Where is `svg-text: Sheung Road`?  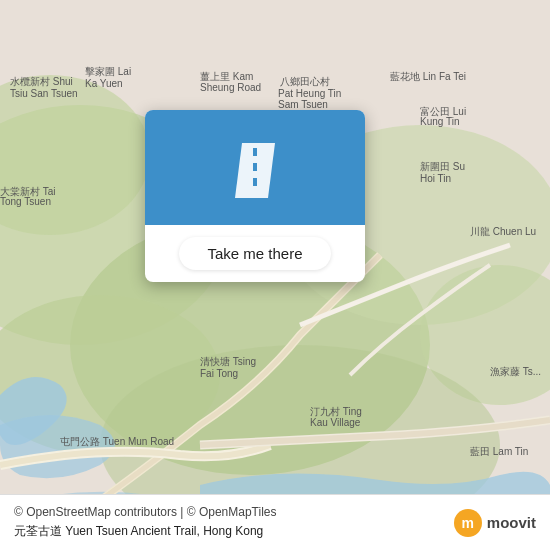
svg-text: Sheung Road is located at coordinates (230, 88).